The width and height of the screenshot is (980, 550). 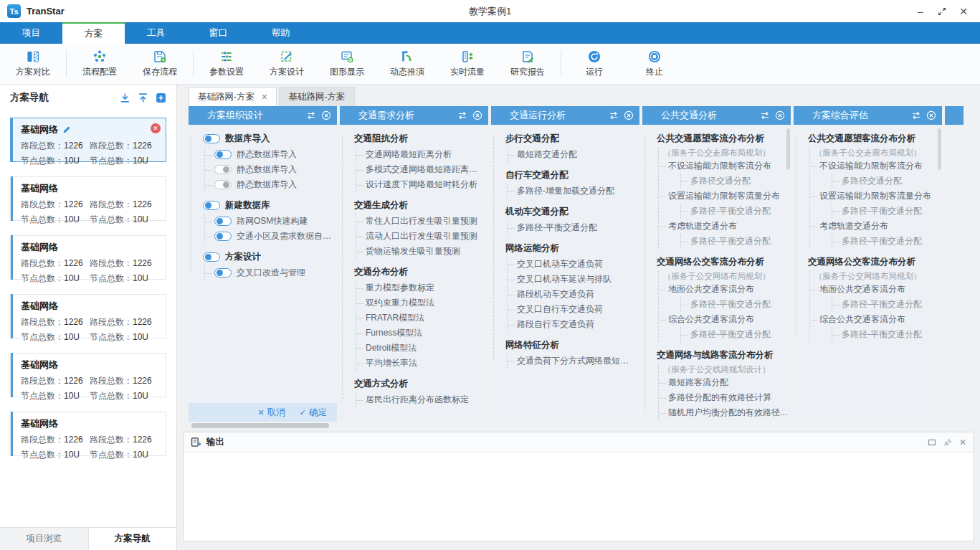 I want to click on edit-icon, so click(x=67, y=130).